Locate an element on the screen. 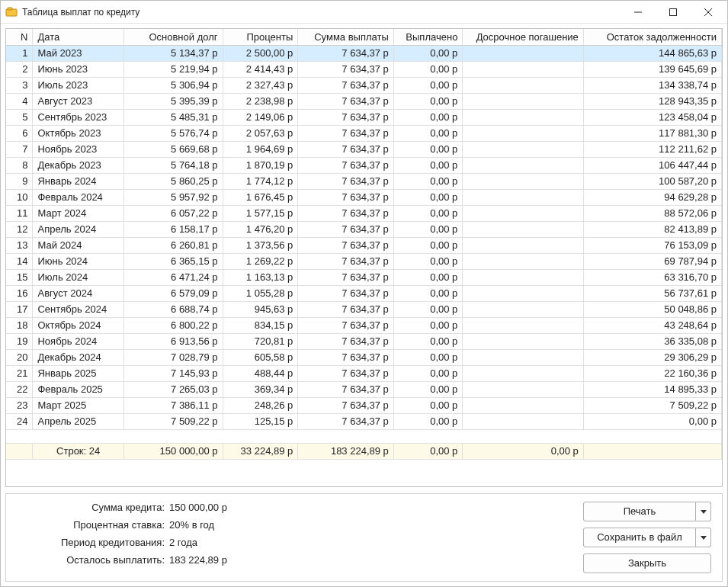 The height and width of the screenshot is (587, 728). close-dialog-button: Закрыть is located at coordinates (647, 563).